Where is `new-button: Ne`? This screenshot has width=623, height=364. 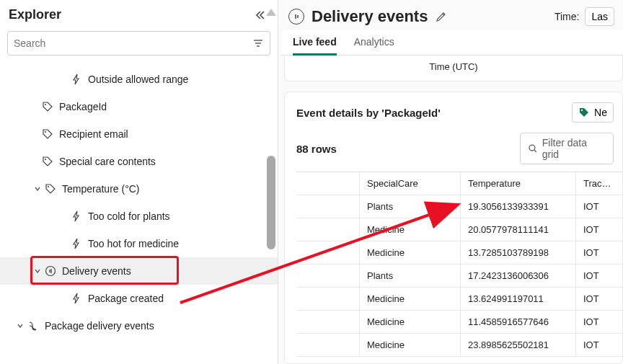 new-button: Ne is located at coordinates (593, 112).